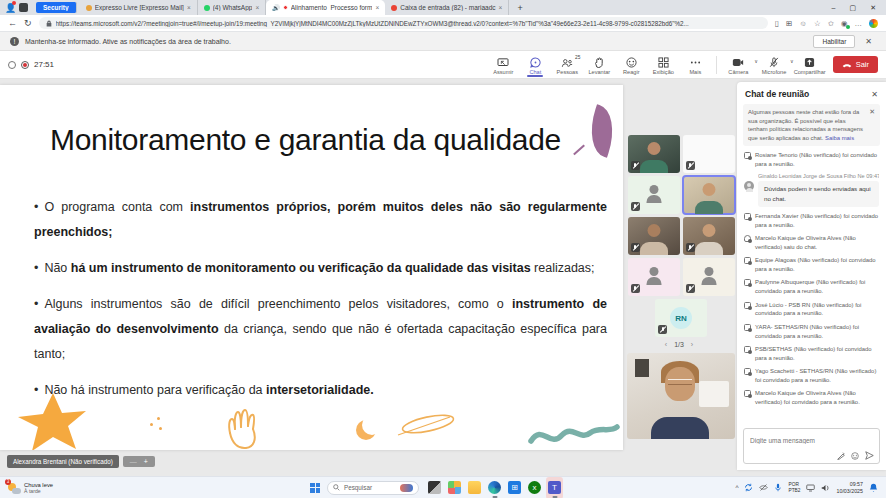  I want to click on maximize-button: ▢, so click(854, 8).